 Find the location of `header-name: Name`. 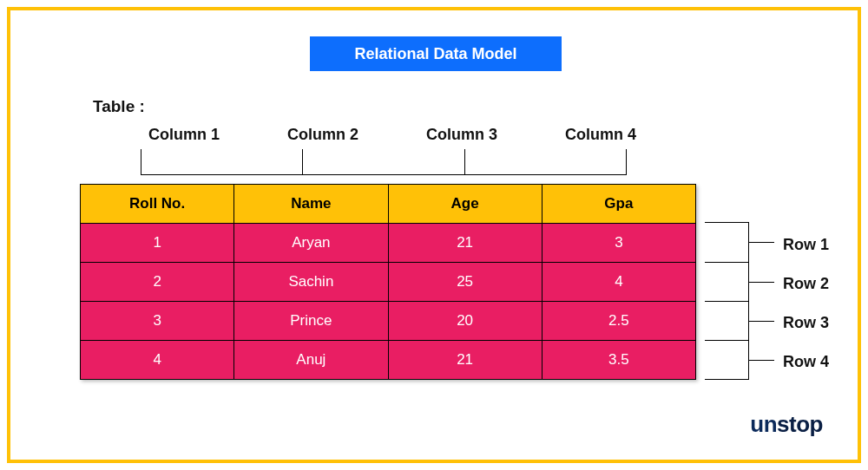

header-name: Name is located at coordinates (311, 205).